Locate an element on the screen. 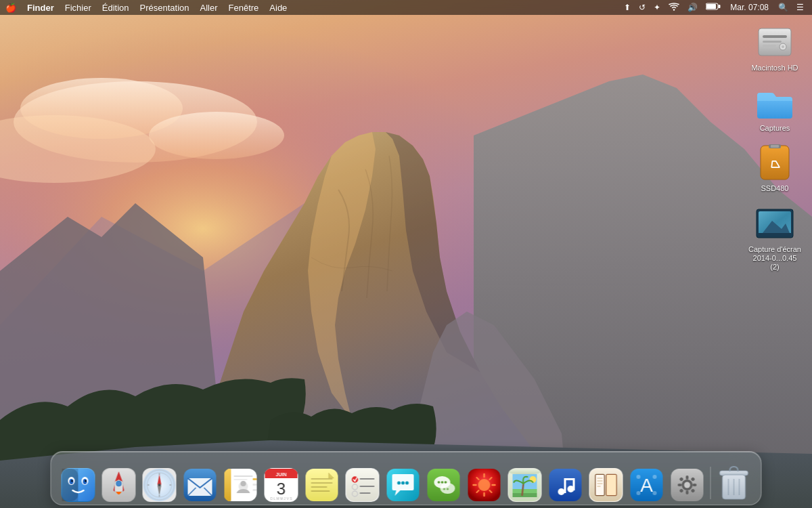 This screenshot has width=812, height=508. flux-dock-icon is located at coordinates (484, 485).